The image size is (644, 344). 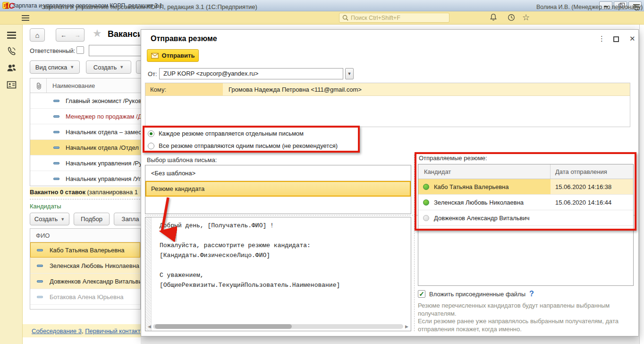 What do you see at coordinates (9, 6) in the screenshot?
I see `1c-logo: 1С` at bounding box center [9, 6].